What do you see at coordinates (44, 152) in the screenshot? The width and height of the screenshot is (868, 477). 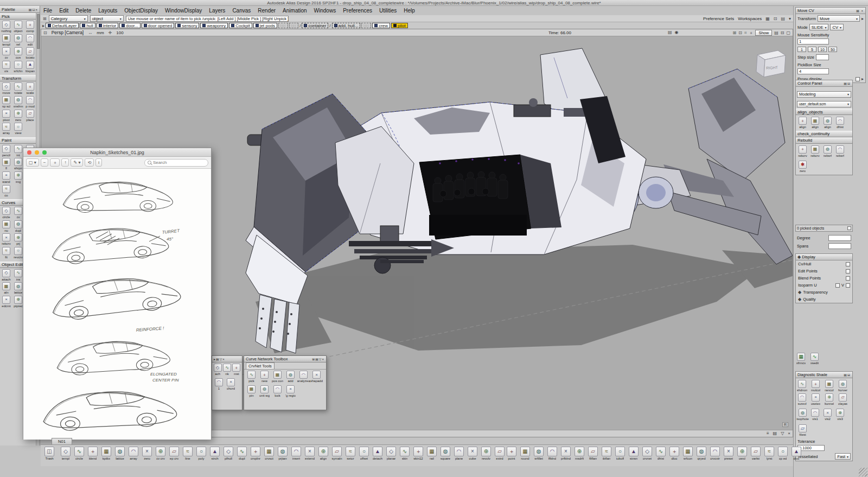 I see `zoom-traffic-light` at bounding box center [44, 152].